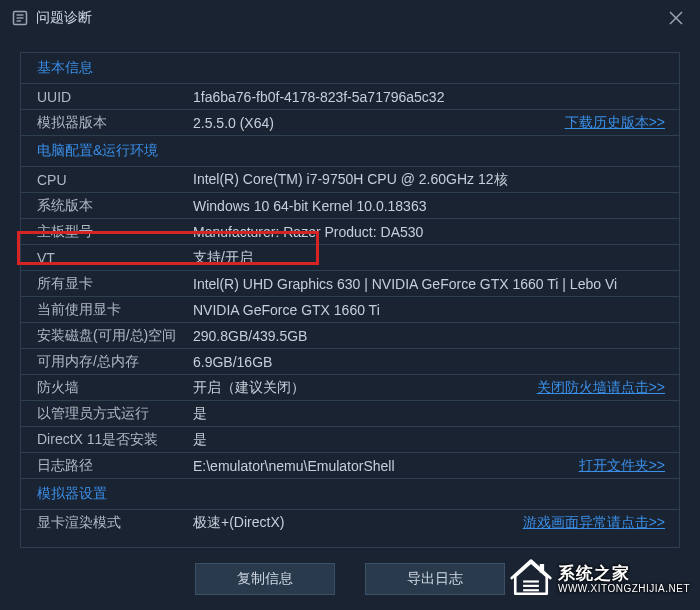  I want to click on value-log-path: E:\emulator\nemu\EmulatorShell, so click(386, 466).